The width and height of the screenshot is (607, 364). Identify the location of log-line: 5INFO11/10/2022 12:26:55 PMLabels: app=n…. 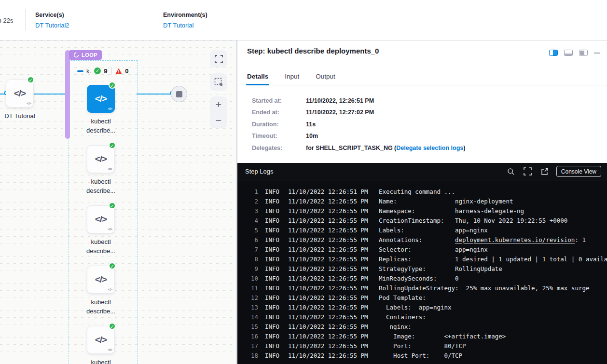
(428, 230).